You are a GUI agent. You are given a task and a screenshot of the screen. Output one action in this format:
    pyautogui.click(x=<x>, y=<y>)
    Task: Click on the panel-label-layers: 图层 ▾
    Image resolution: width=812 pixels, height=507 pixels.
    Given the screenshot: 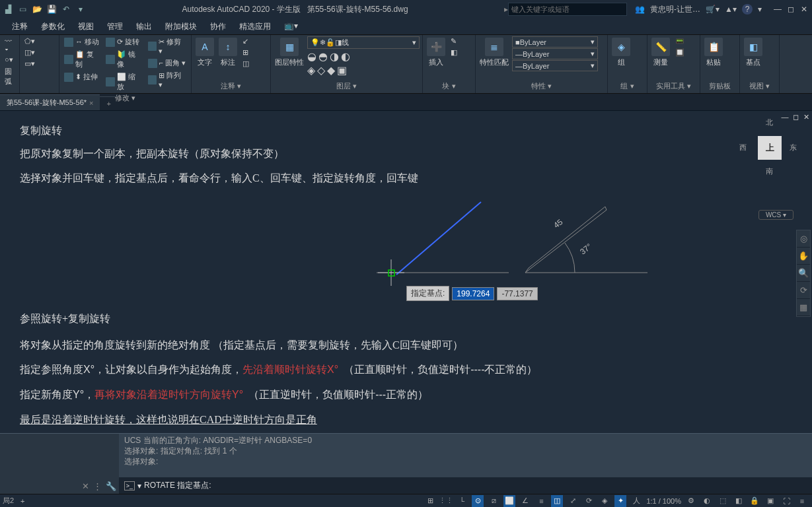 What is the action you would take?
    pyautogui.click(x=346, y=86)
    